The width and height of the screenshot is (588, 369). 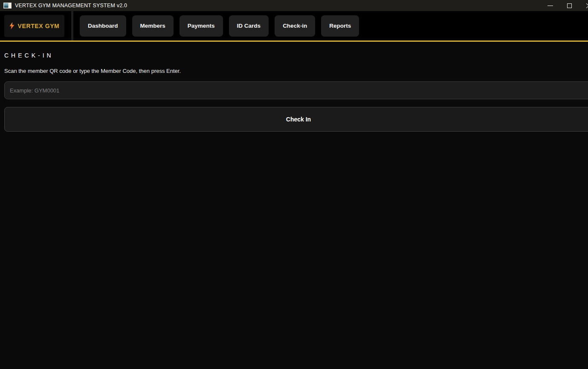 I want to click on window-title: VERTEX GYM MANAGEMENT SYSTEM v2.0, so click(x=71, y=6).